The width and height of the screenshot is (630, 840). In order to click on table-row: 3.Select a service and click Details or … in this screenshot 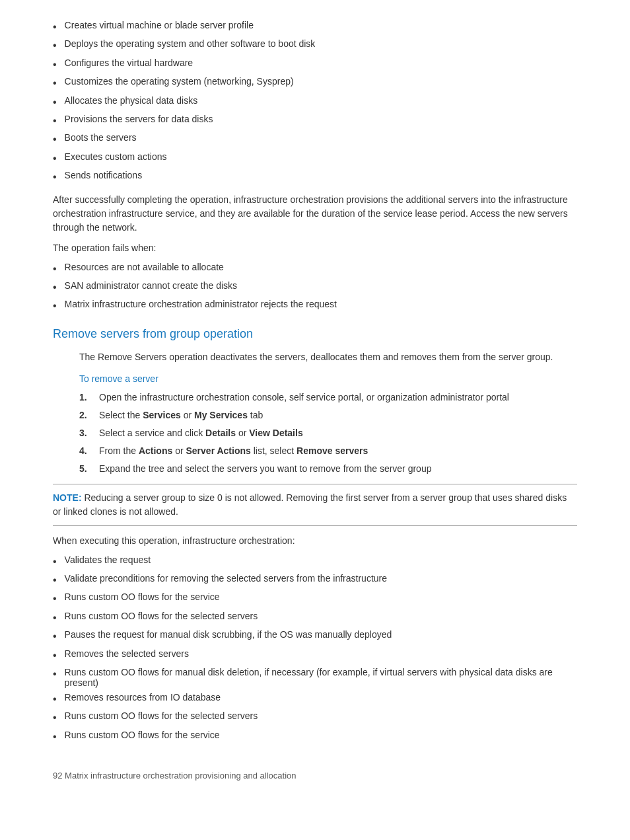, I will do `click(328, 434)`.